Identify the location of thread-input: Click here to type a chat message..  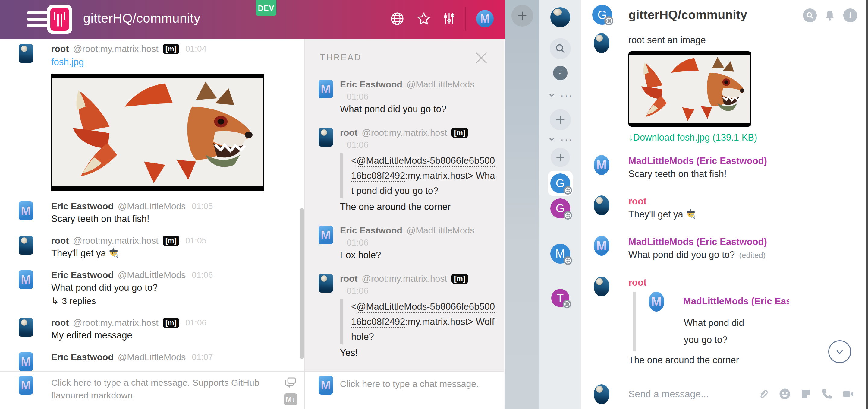
(409, 384).